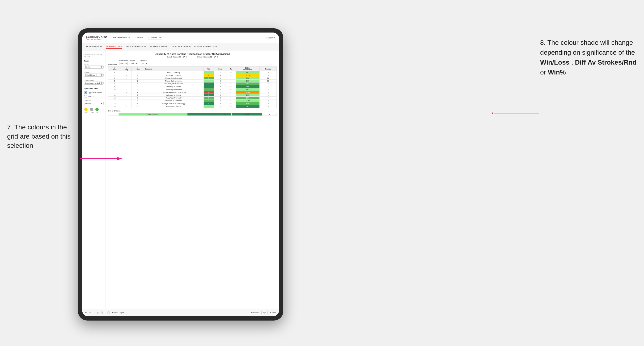 The width and height of the screenshot is (644, 346). I want to click on cell-conf: 3, so click(138, 87).